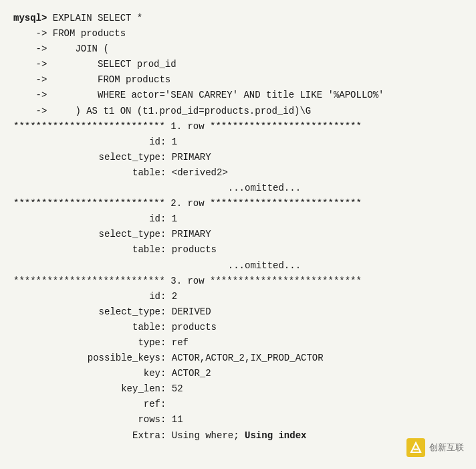 The width and height of the screenshot is (476, 469). Describe the element at coordinates (238, 328) in the screenshot. I see `row3-table: table: products` at that location.